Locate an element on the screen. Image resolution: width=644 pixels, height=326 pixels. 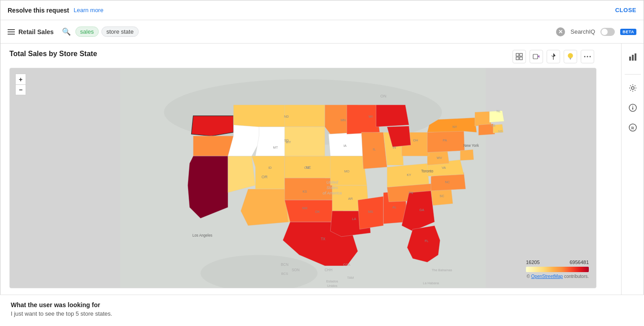
map-label-toronto: Toronto is located at coordinates (428, 172).